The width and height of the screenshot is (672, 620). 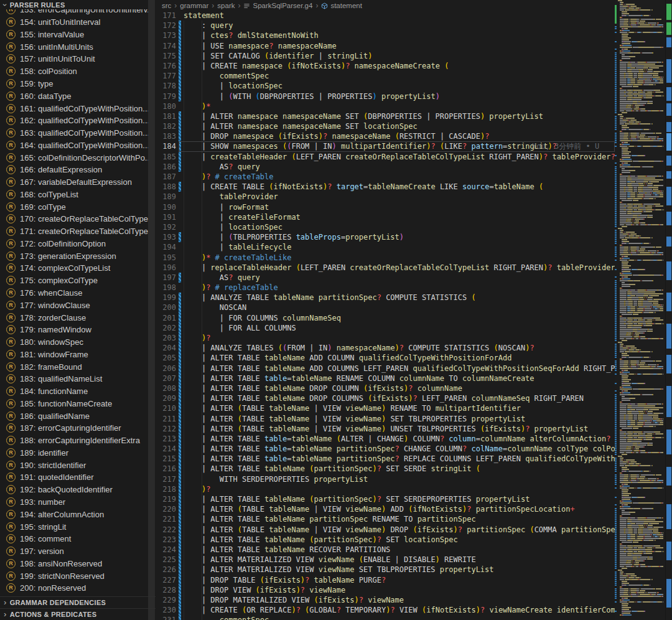 I want to click on line-number: 194, so click(x=166, y=247).